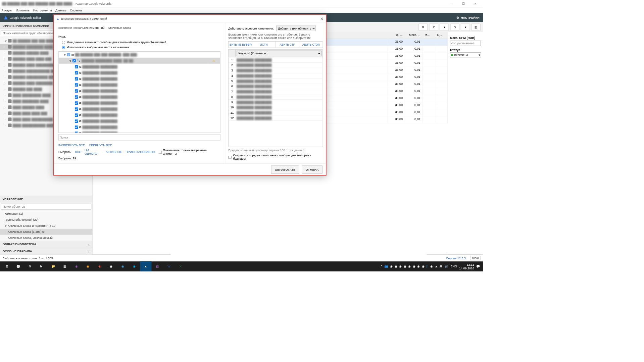  Describe the element at coordinates (452, 4) in the screenshot. I see `minimize-button: ─` at that location.